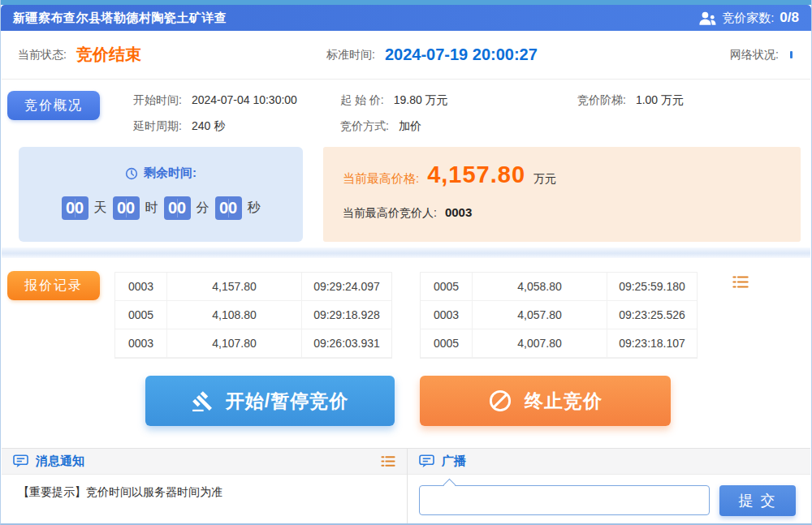 Image resolution: width=812 pixels, height=525 pixels. I want to click on section-label-overview: 竞价概况, so click(54, 105).